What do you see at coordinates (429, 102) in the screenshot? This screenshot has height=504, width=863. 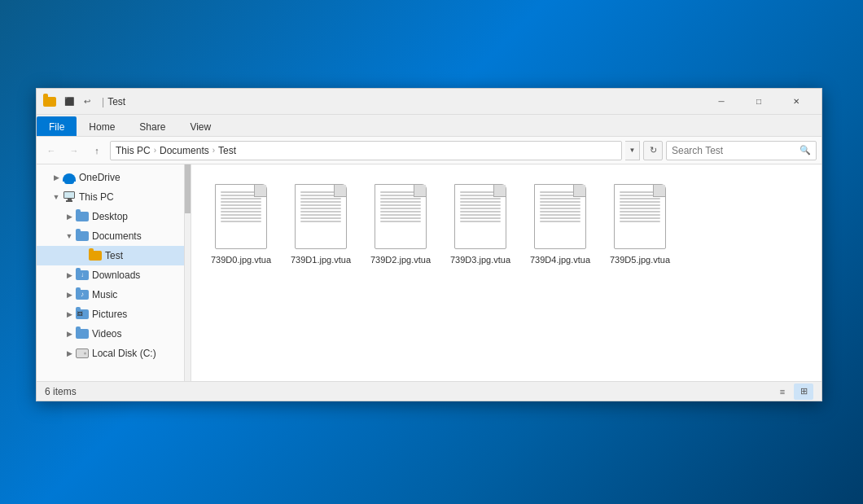 I see `title-bar: ⬛ ↩ | Test ─ □ ✕` at bounding box center [429, 102].